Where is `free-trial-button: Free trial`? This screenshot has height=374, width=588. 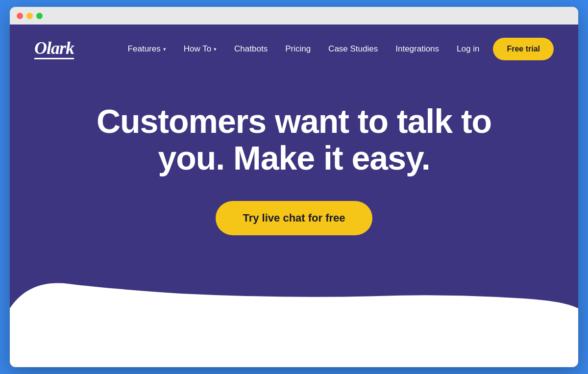
free-trial-button: Free trial is located at coordinates (523, 49).